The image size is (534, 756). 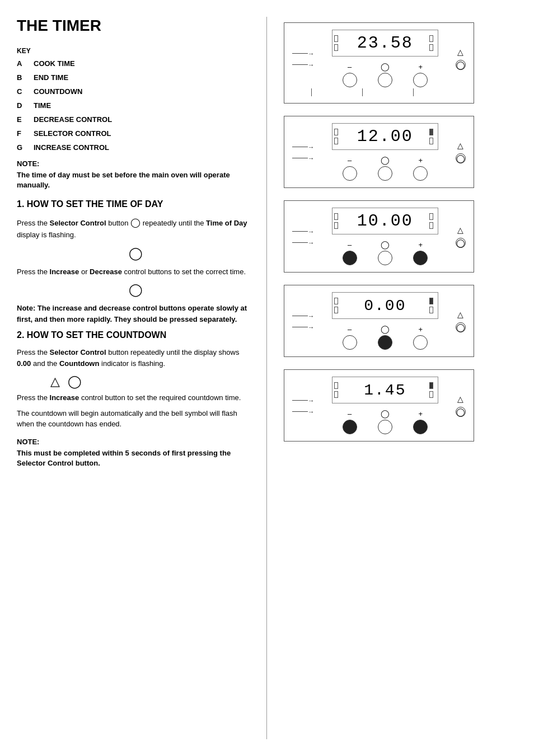 I want to click on page-title: THE TIMER, so click(x=136, y=26).